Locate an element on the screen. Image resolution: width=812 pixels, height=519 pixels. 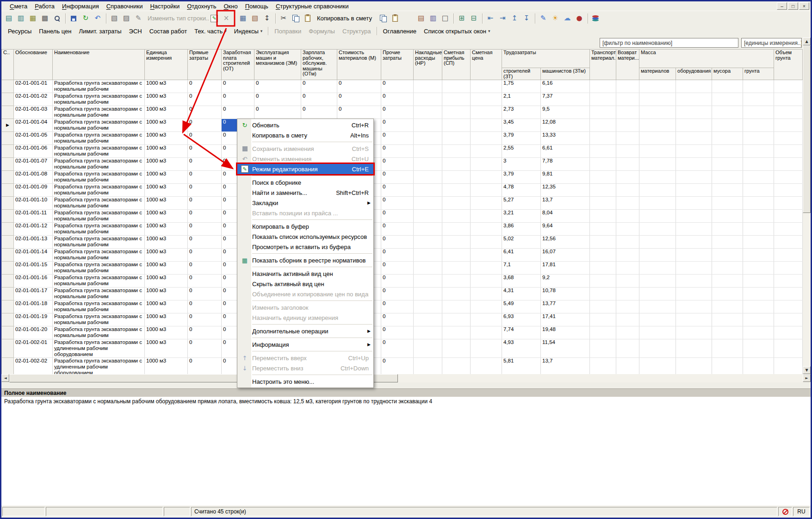
column-header-mass_trash: мусора is located at coordinates (727, 74).